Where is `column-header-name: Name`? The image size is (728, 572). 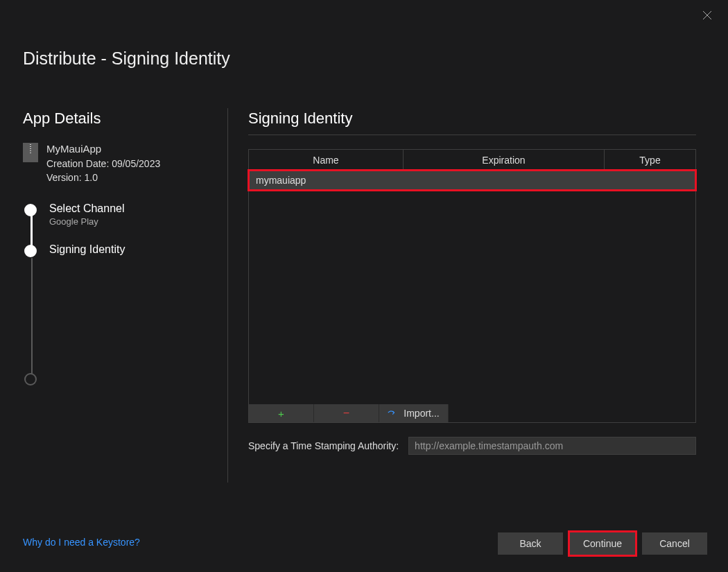 column-header-name: Name is located at coordinates (326, 159).